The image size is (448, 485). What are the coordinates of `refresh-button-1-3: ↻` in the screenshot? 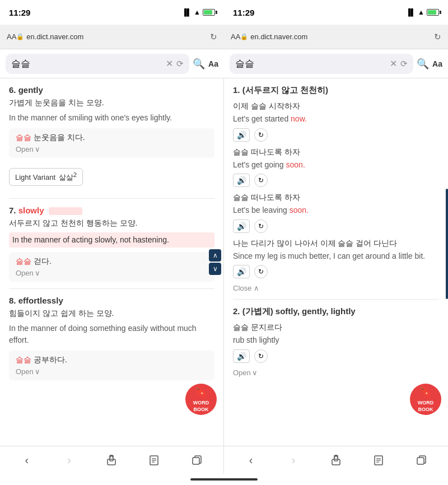 It's located at (261, 226).